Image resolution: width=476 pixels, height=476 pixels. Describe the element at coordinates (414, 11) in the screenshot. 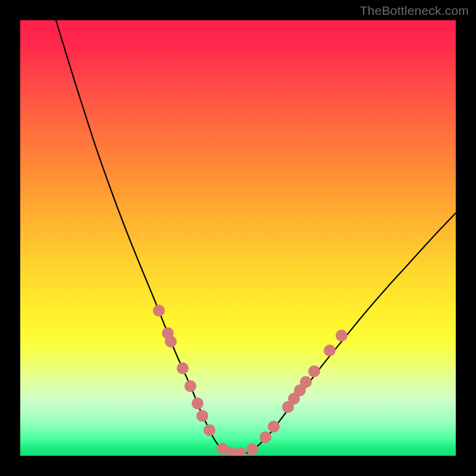

I see `watermark-text: TheBottleneck.com` at that location.